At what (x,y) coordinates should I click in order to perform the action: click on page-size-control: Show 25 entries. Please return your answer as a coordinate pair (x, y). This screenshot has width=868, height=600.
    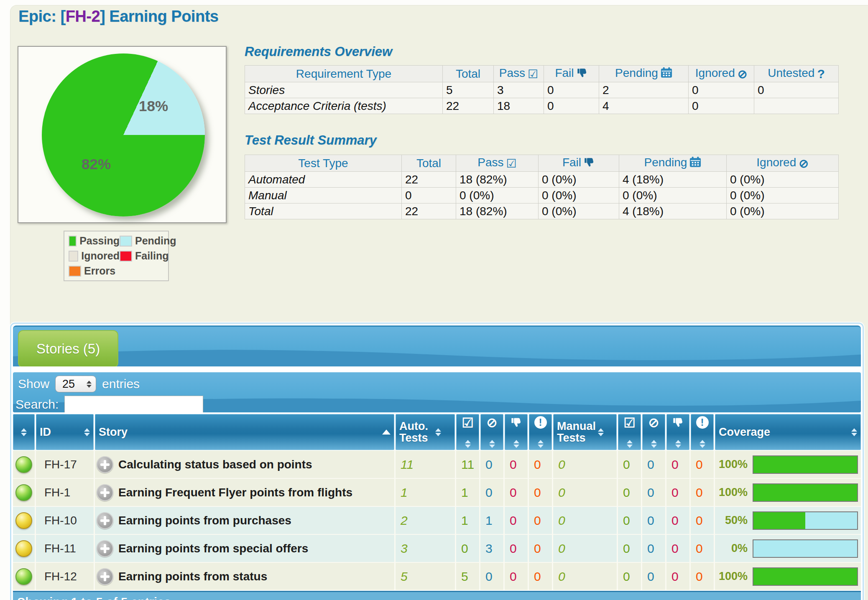
    Looking at the image, I should click on (79, 384).